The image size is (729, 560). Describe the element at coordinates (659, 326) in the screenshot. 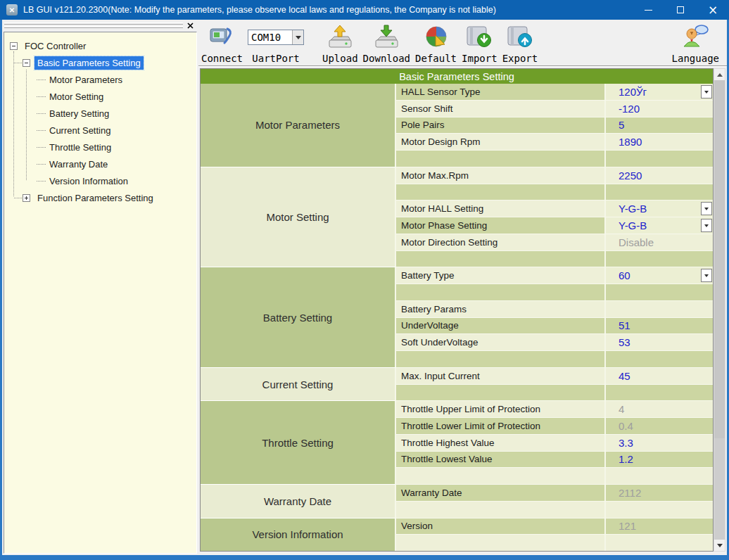

I see `param-value-cell: 51` at that location.